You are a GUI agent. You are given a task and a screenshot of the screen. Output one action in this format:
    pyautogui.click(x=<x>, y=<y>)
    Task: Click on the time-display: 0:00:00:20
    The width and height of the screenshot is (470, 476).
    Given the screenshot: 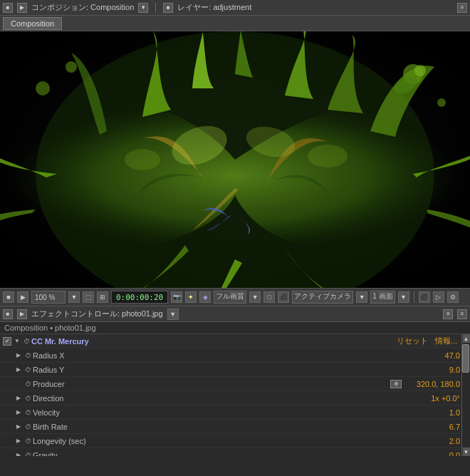 What is the action you would take?
    pyautogui.click(x=140, y=297)
    